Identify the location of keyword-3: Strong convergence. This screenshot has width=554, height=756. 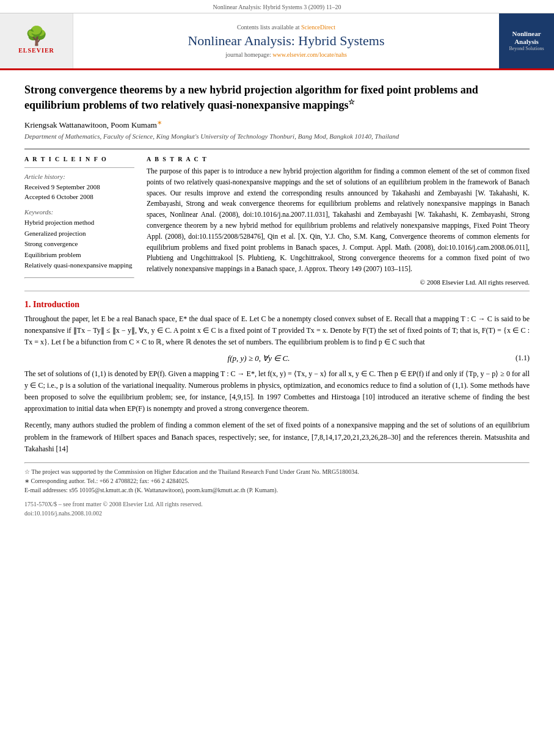
(79, 244).